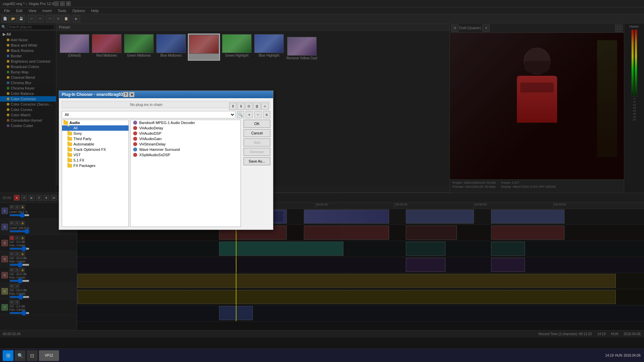 This screenshot has width=644, height=362. What do you see at coordinates (66, 123) in the screenshot?
I see `folder-icon-audio` at bounding box center [66, 123].